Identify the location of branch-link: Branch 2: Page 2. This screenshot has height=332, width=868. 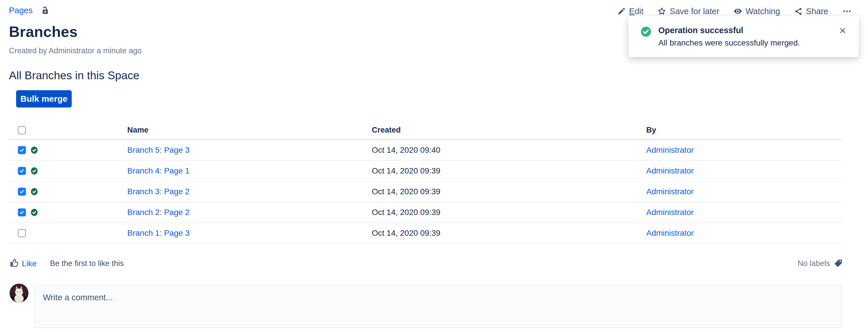
(158, 212).